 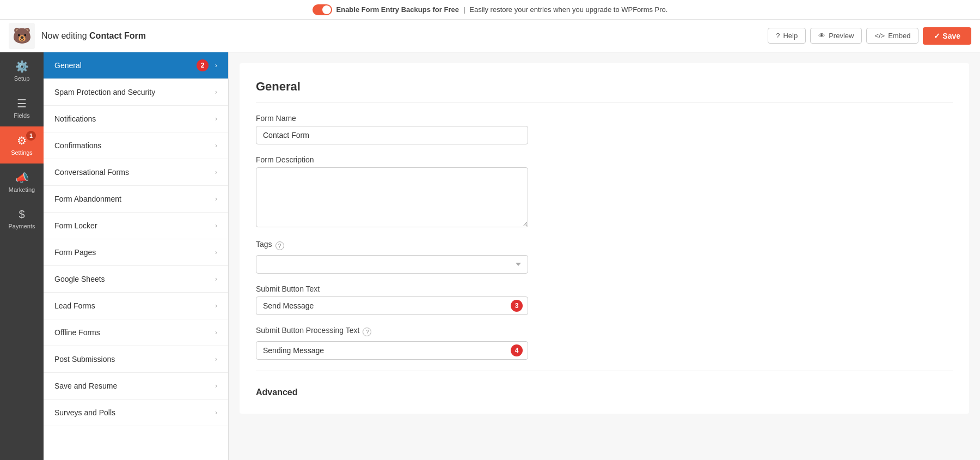 I want to click on settings-item-spam-protection: Spam Protection and Security ›, so click(x=136, y=93).